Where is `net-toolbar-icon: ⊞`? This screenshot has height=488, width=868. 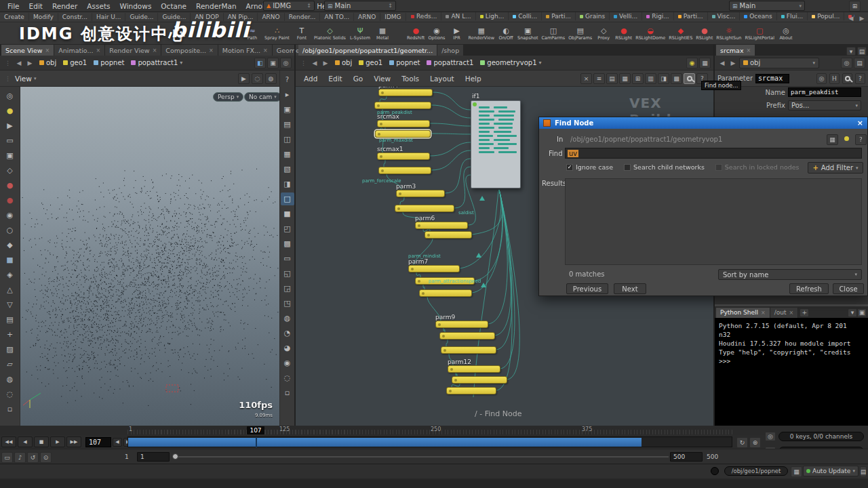
net-toolbar-icon: ⊞ is located at coordinates (637, 79).